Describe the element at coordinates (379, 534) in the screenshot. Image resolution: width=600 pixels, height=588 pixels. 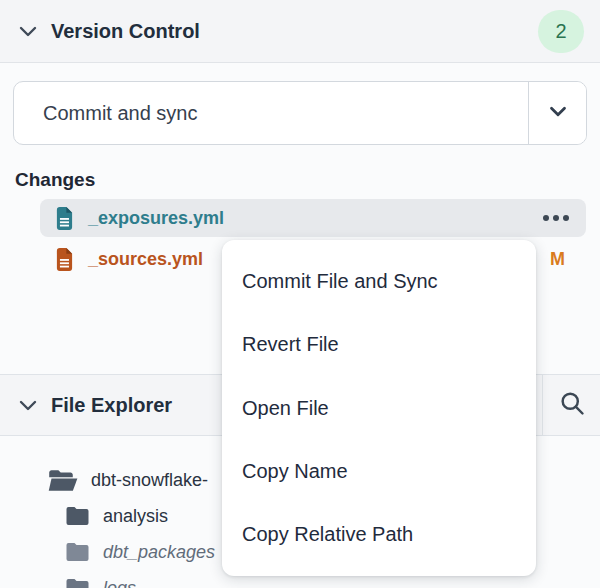
I see `menu-item-copy-relative-path: Copy Relative Path` at that location.